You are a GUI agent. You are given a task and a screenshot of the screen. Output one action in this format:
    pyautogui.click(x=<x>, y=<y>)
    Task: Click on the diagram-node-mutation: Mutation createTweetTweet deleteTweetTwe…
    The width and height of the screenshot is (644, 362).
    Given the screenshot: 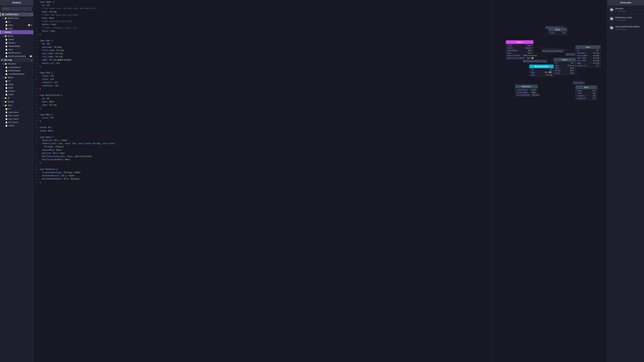 What is the action you would take?
    pyautogui.click(x=526, y=91)
    